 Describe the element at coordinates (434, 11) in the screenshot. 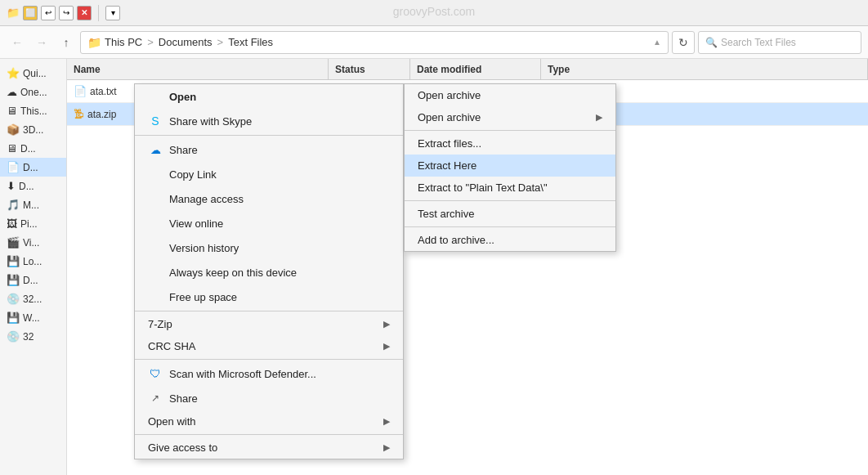

I see `watermark: groovyPost.com` at that location.